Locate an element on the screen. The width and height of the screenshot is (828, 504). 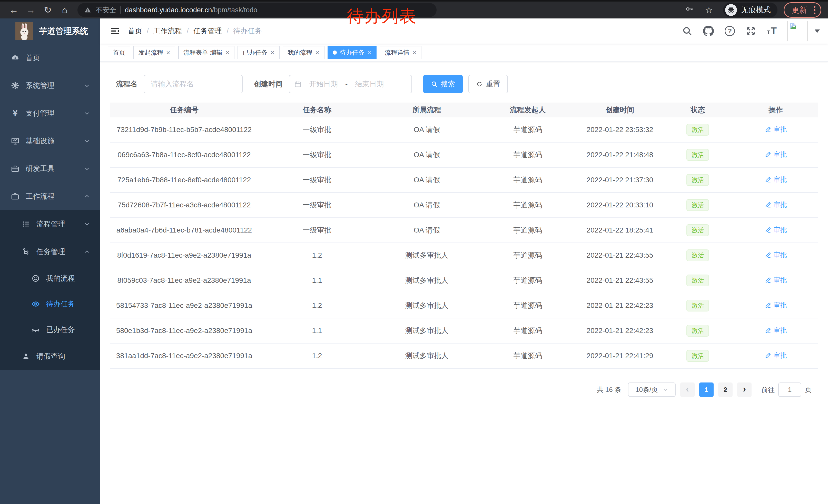
sidebar-item-label: 研发工具 is located at coordinates (40, 169).